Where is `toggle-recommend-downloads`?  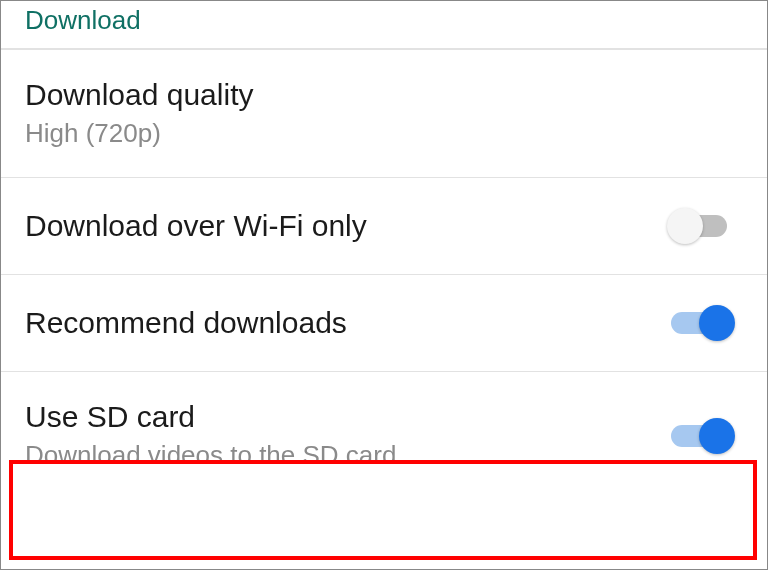
toggle-recommend-downloads is located at coordinates (701, 323).